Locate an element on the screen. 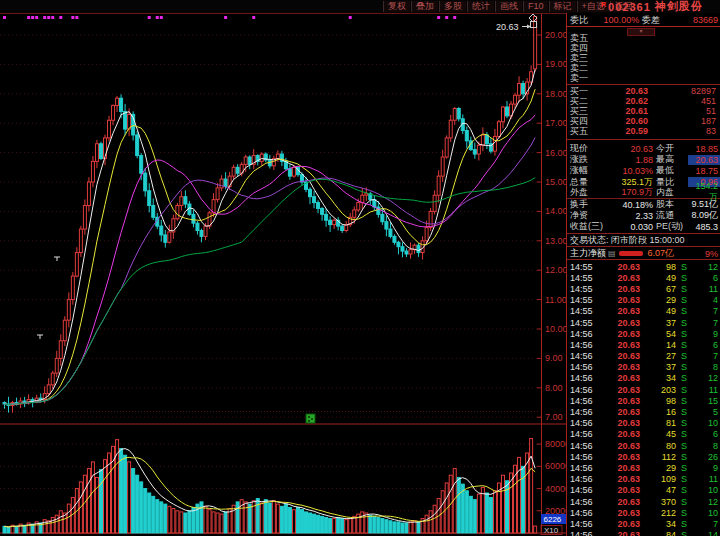  level-label: 卖一 is located at coordinates (583, 78).